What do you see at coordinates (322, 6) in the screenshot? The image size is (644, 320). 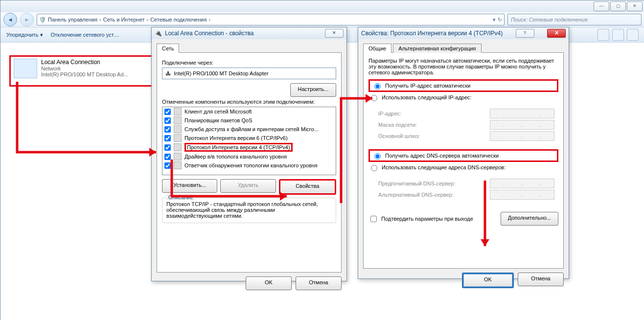 I see `window-titlebar: — ▢ ✕` at bounding box center [322, 6].